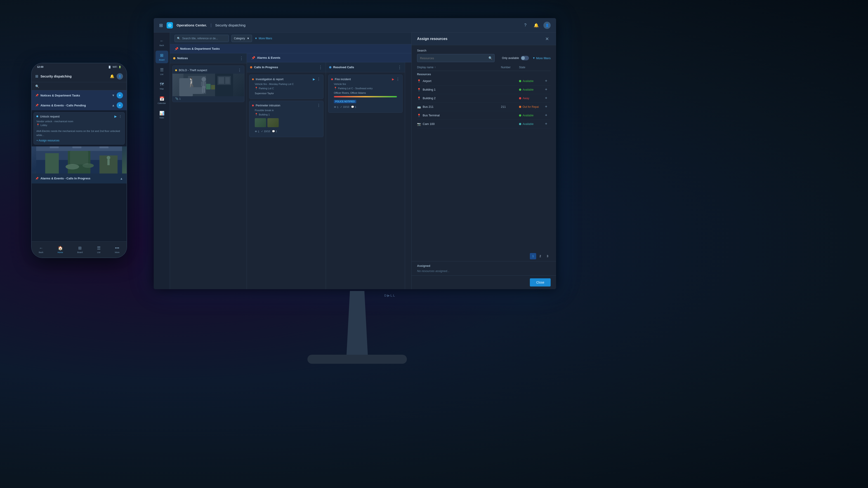 The image size is (868, 488). I want to click on phone-notices-add-button: +, so click(120, 95).